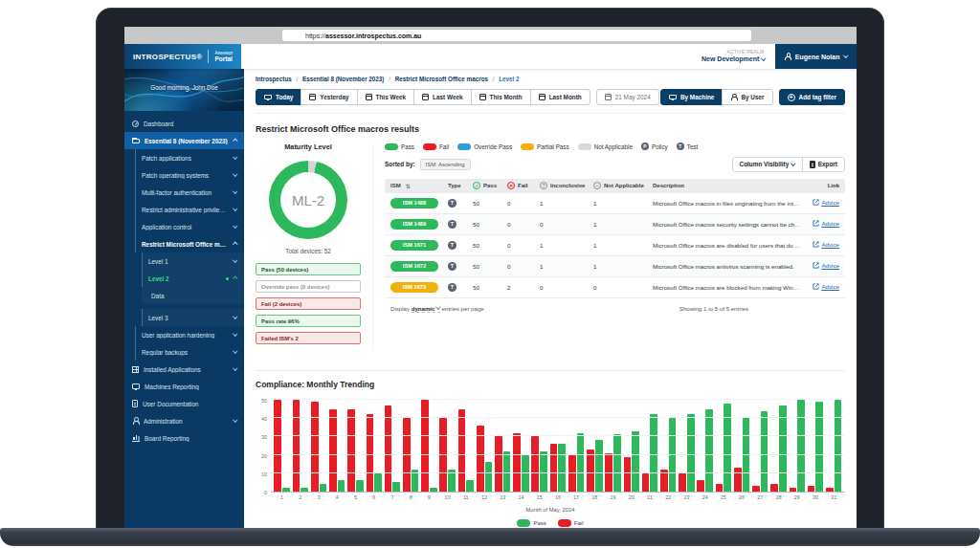  I want to click on date-filter-last-week: Last Week, so click(442, 98).